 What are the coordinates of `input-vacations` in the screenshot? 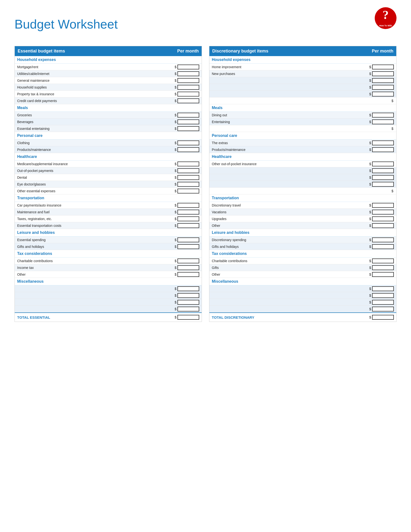 It's located at (383, 212).